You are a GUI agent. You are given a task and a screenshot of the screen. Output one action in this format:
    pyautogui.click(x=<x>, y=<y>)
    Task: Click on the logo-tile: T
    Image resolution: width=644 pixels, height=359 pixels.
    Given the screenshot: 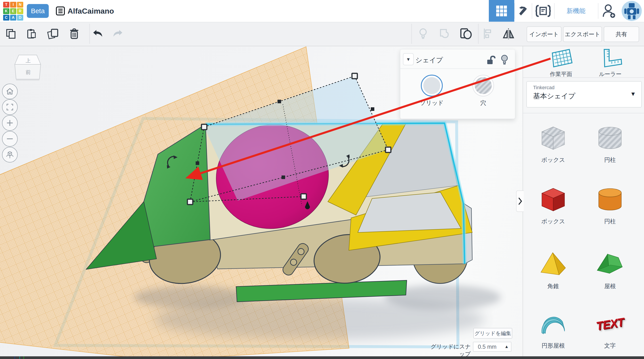 What is the action you would take?
    pyautogui.click(x=6, y=4)
    